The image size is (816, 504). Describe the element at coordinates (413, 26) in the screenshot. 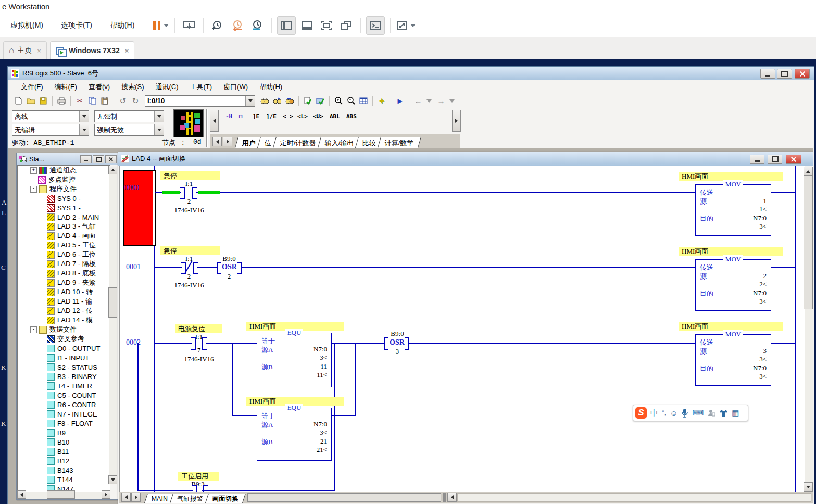

I see `chevron-down-icon` at that location.